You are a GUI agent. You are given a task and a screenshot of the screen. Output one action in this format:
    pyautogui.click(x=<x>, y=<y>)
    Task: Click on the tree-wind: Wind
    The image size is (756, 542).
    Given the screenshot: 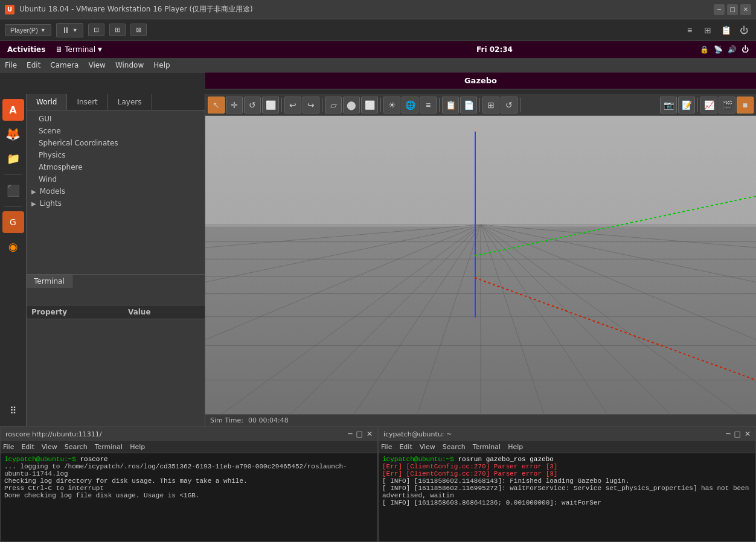 What is the action you would take?
    pyautogui.click(x=116, y=179)
    